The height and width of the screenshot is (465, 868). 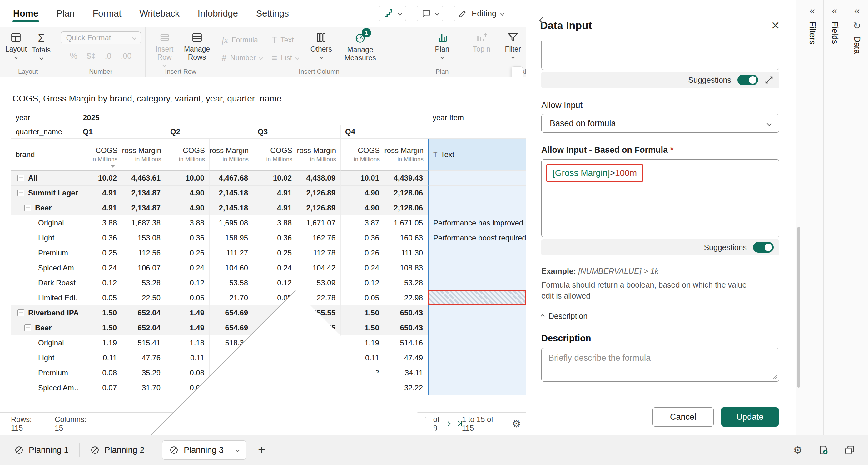 I want to click on header-gm-q1: Gross Margin in Millions, so click(x=144, y=154).